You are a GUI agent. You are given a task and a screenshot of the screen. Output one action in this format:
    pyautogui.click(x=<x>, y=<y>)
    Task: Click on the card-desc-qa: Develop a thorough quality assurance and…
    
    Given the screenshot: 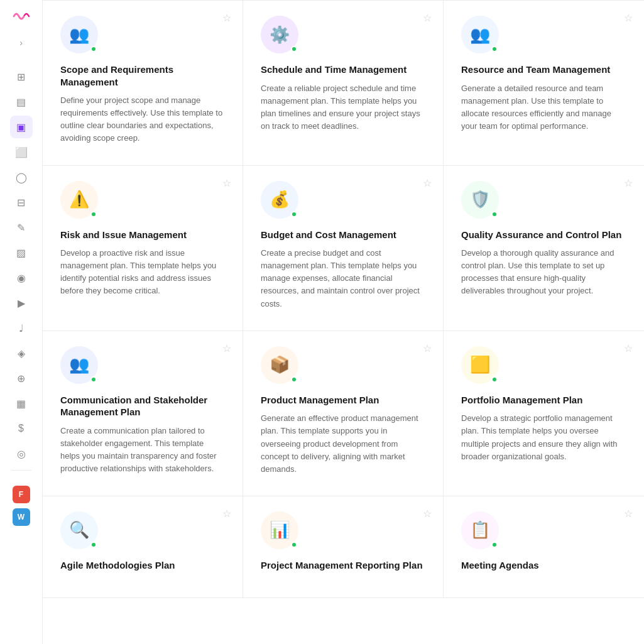 What is the action you would take?
    pyautogui.click(x=544, y=273)
    